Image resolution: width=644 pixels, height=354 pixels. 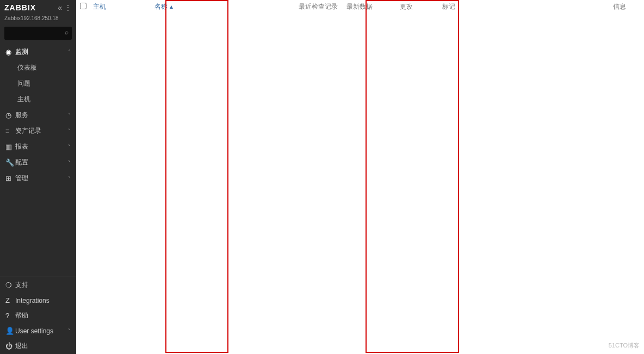 I want to click on col-tags: 标记, so click(x=524, y=7).